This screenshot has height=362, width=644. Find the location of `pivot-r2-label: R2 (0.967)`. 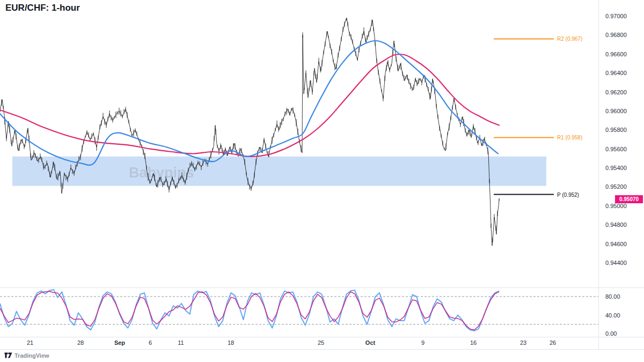

pivot-r2-label: R2 (0.967) is located at coordinates (570, 39).